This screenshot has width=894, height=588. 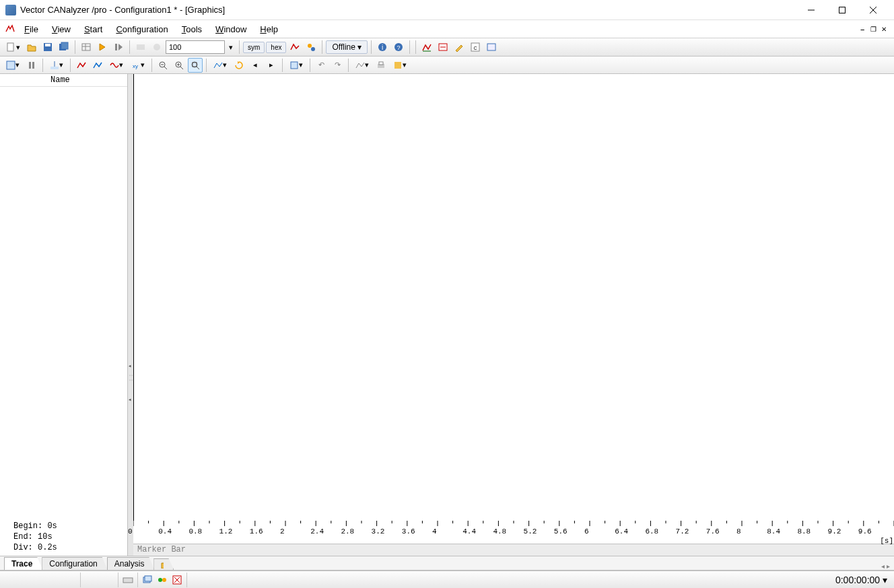 I want to click on save-all-button, so click(x=64, y=47).